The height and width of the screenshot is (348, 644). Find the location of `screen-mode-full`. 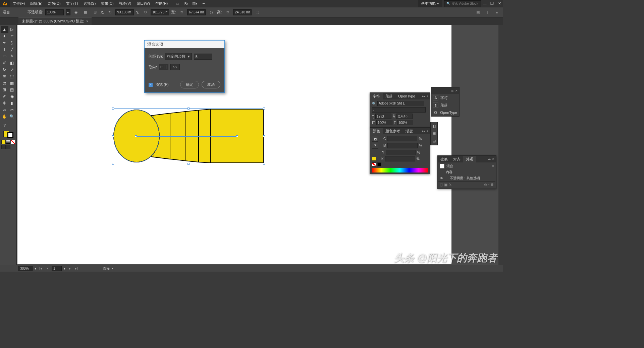

screen-mode-full is located at coordinates (8, 147).